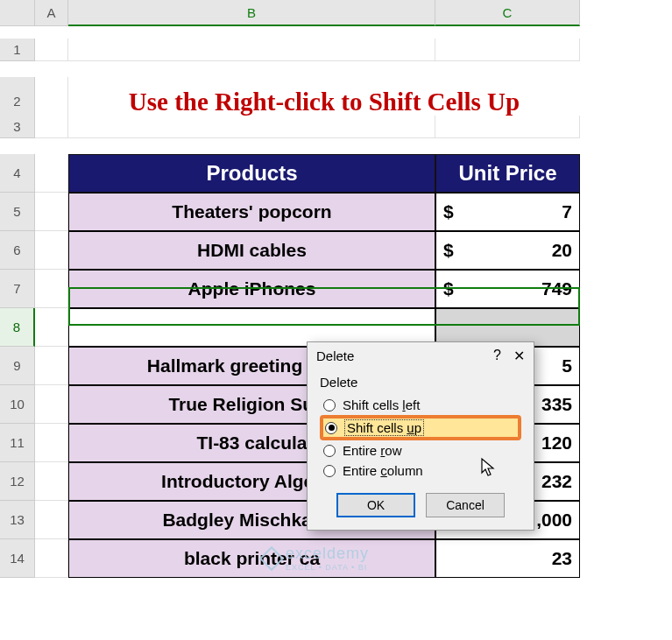 The width and height of the screenshot is (672, 640). I want to click on price-value: ,000, so click(554, 520).